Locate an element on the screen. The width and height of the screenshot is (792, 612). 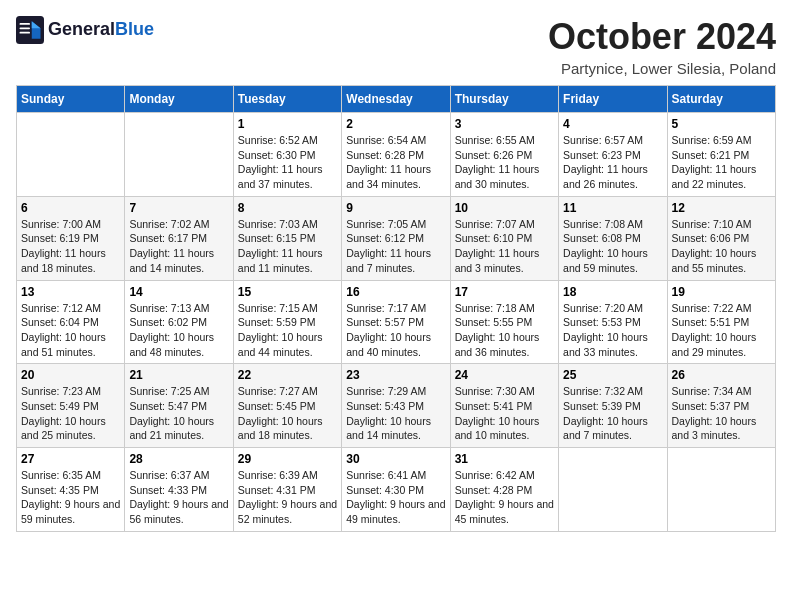
header-day-friday: Friday is located at coordinates (613, 100).